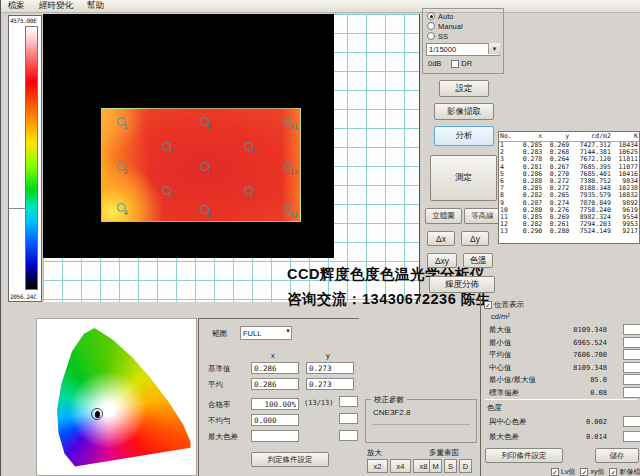 This screenshot has width=640, height=476. Describe the element at coordinates (592, 472) in the screenshot. I see `save-checkbox-xy值: ✓xy值` at that location.